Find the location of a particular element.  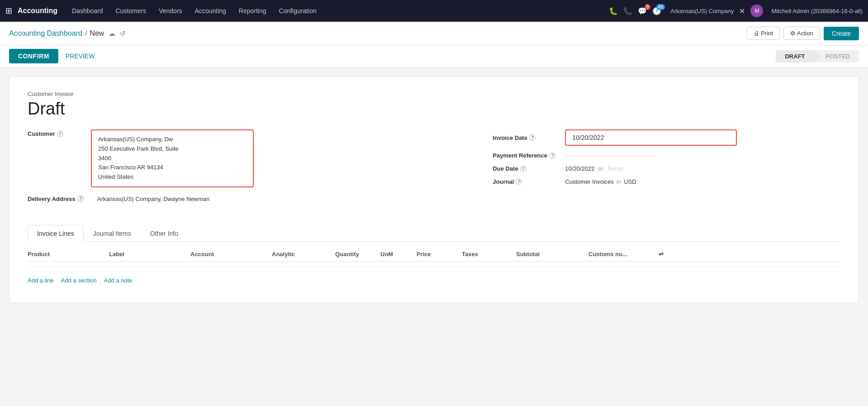

brand-name: Accounting is located at coordinates (38, 11).